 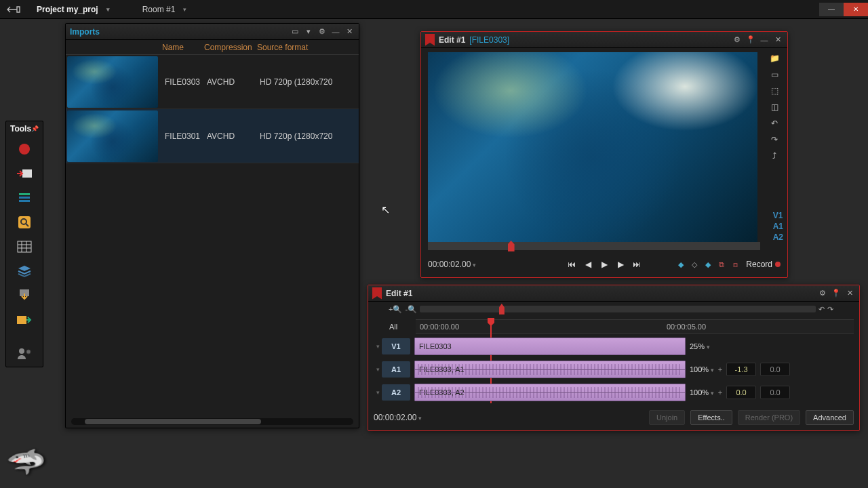 I want to click on zoom-out-icon: -🔍, so click(x=411, y=309).